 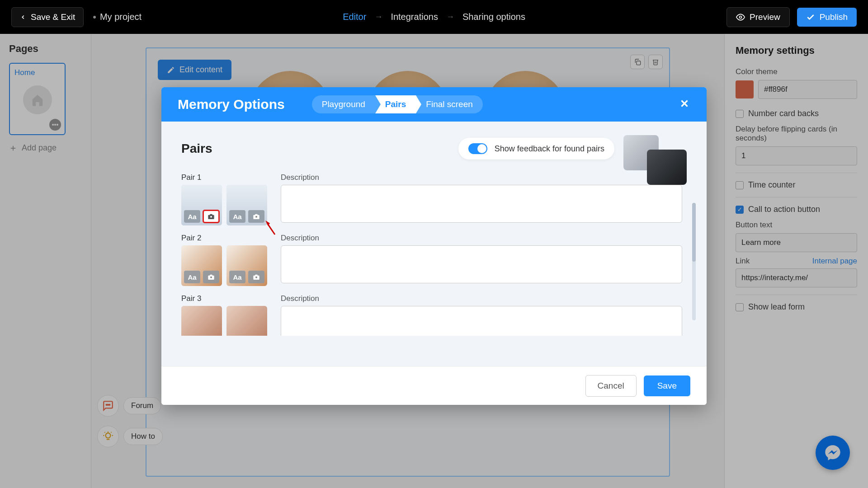 I want to click on topbar-nav: Editor → Integrations → Sharing options, so click(x=434, y=17).